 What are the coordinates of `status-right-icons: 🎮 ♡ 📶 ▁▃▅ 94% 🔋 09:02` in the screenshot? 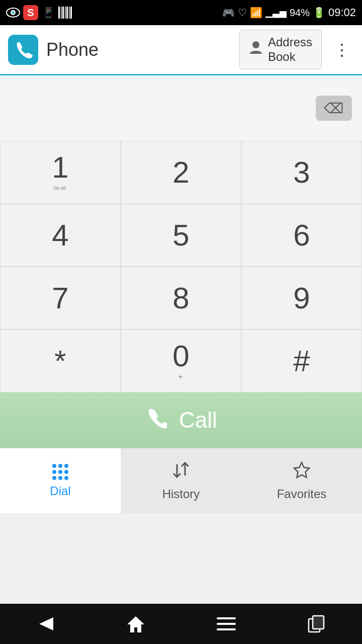 It's located at (289, 13).